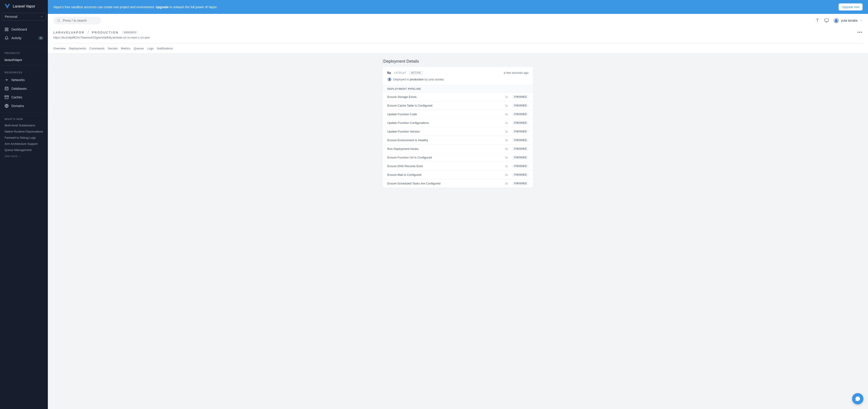 The width and height of the screenshot is (868, 409). I want to click on news-item: Multi-level Subdomains, so click(24, 125).